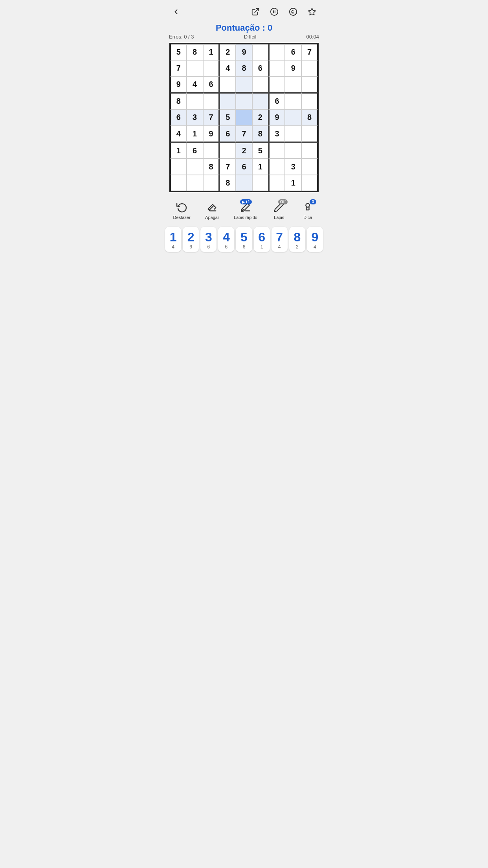  Describe the element at coordinates (255, 12) in the screenshot. I see `share-button` at that location.